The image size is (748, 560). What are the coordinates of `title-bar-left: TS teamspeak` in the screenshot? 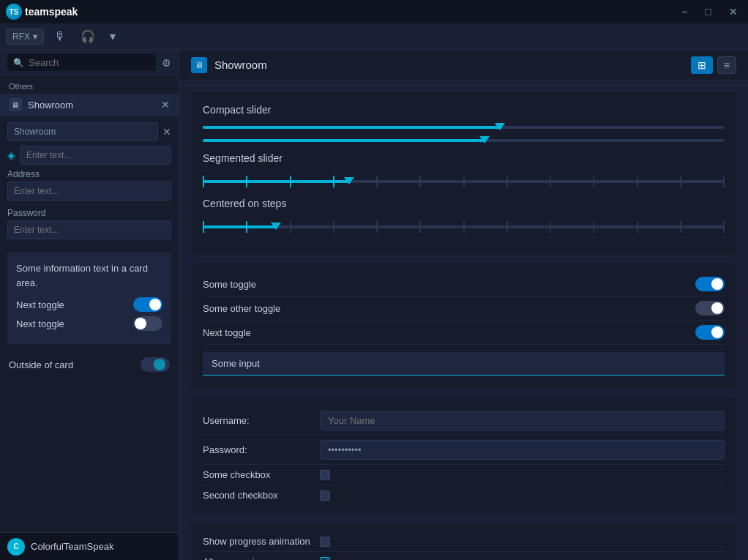 It's located at (42, 12).